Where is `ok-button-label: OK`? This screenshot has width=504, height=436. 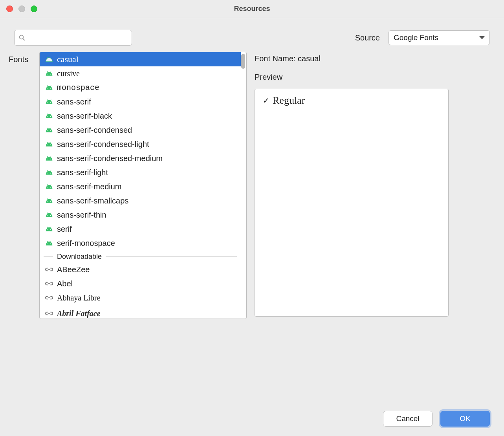 ok-button-label: OK is located at coordinates (465, 419).